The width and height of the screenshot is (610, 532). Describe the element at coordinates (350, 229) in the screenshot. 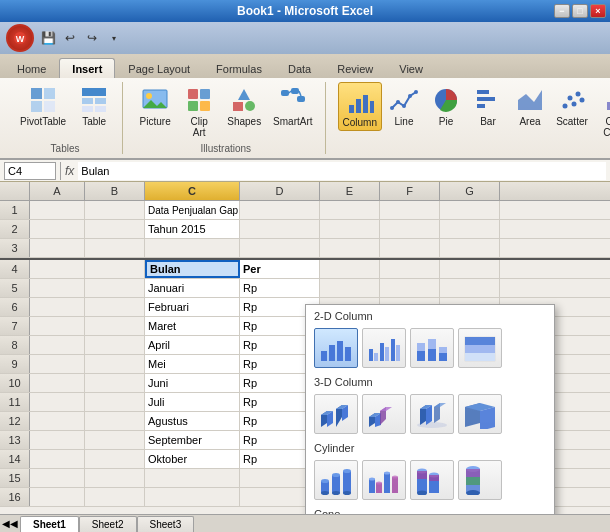

I see `cell-e2` at that location.